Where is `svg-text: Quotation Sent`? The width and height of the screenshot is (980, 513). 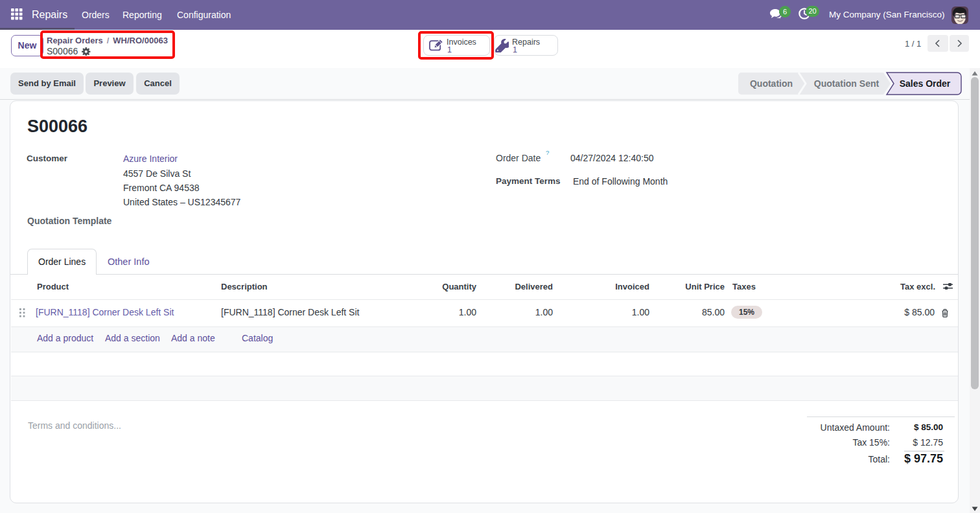
svg-text: Quotation Sent is located at coordinates (846, 84).